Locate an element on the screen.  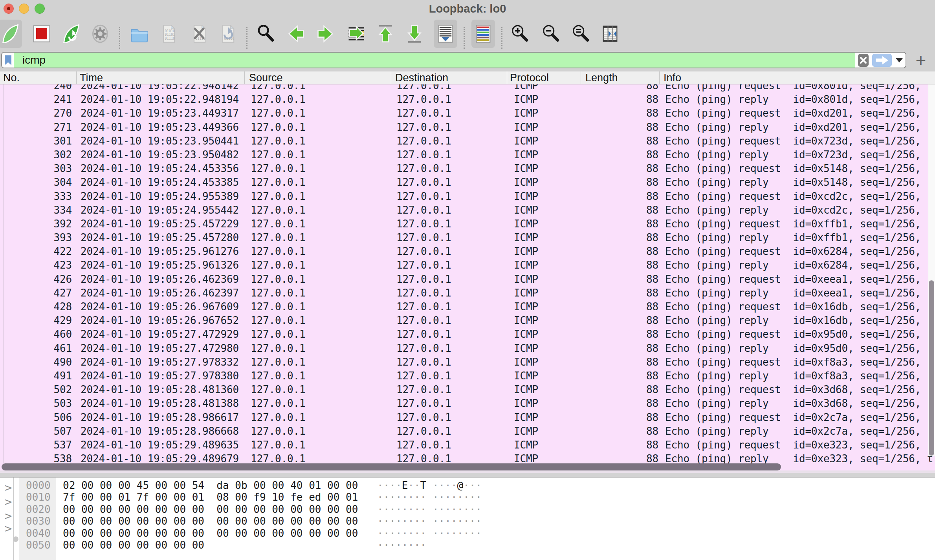
packet-row: 4292024-01-10 19:05:26.967652127.0.0.112… is located at coordinates (468, 320).